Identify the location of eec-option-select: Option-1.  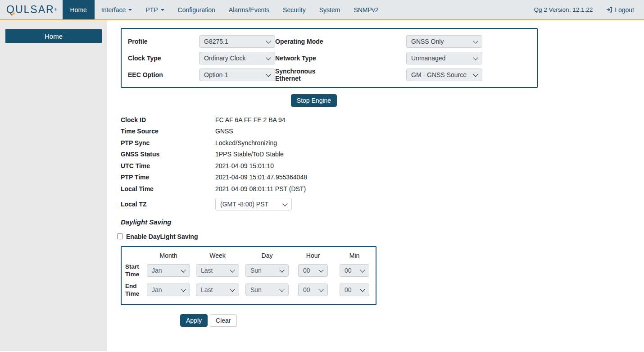
(237, 75).